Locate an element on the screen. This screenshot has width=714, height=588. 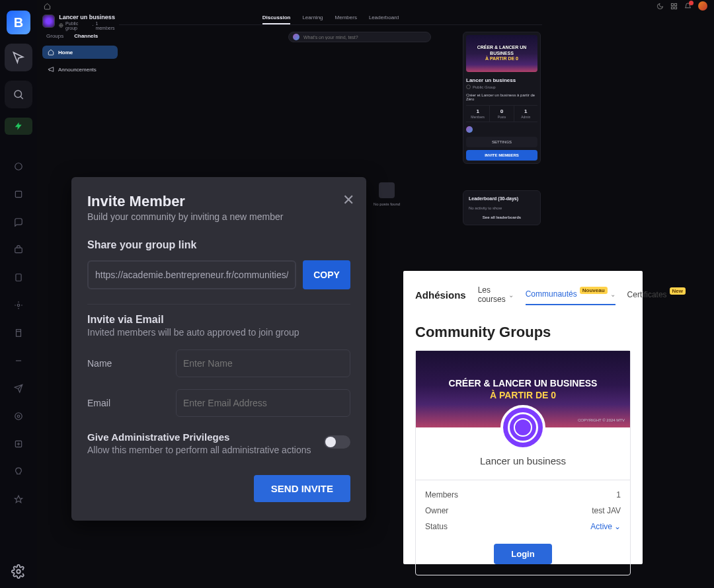
sidebar-tab-channels: Channels is located at coordinates (86, 36).